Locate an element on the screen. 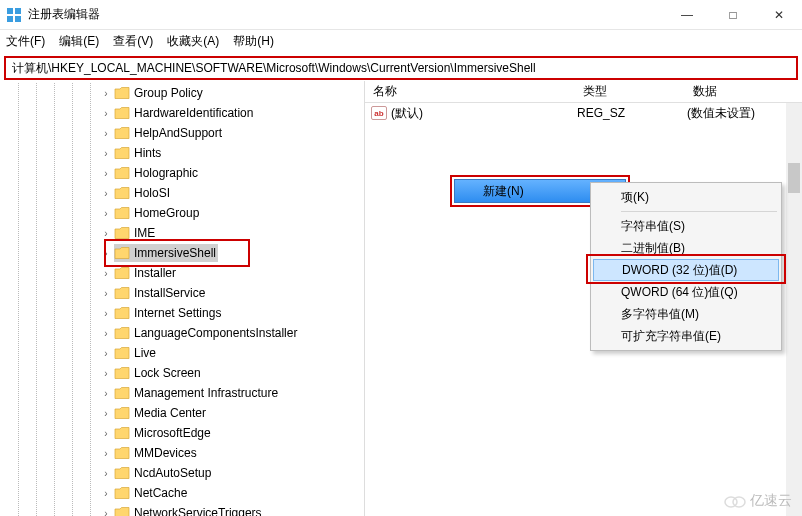  tree-node-holographic: ›Holographic is located at coordinates (182, 173).